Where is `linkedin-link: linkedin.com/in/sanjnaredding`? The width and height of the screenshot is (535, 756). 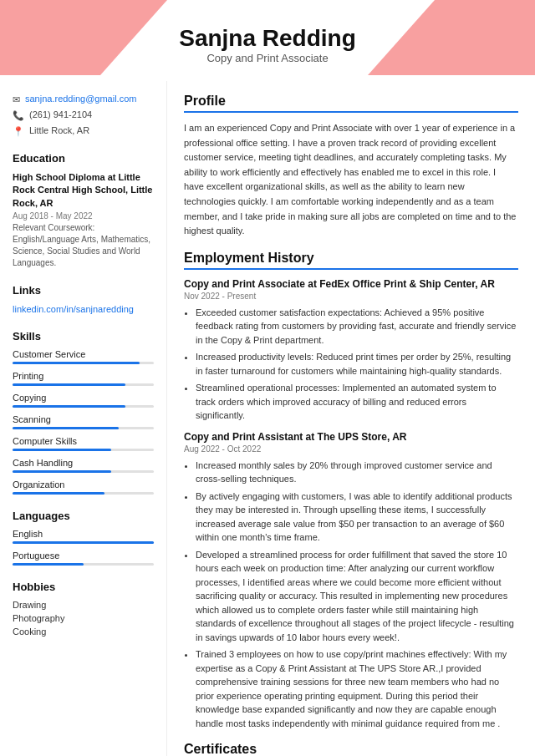
linkedin-link: linkedin.com/in/sanjnaredding is located at coordinates (74, 309).